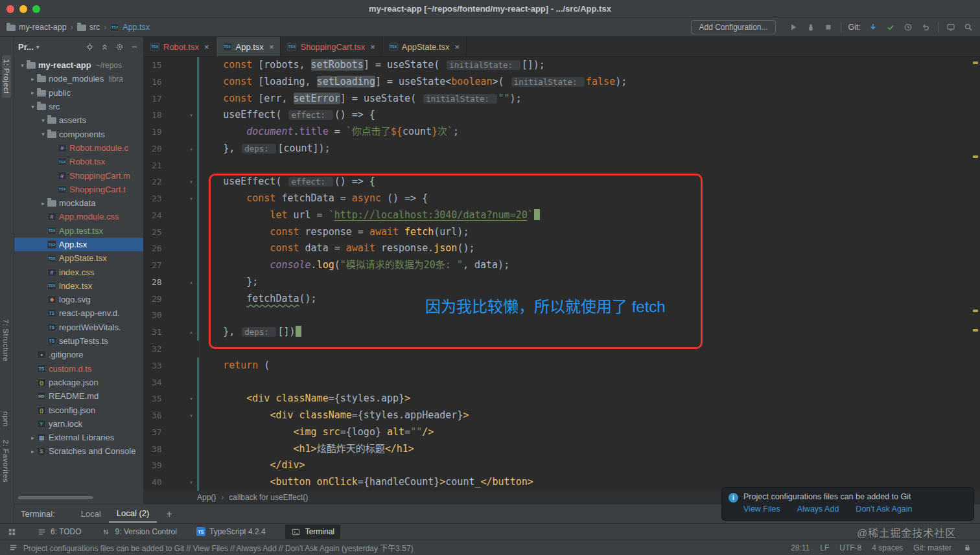 Image resolution: width=980 pixels, height=555 pixels. What do you see at coordinates (139, 532) in the screenshot?
I see `tool-window-button-9-version-control: 9: Version Control` at bounding box center [139, 532].